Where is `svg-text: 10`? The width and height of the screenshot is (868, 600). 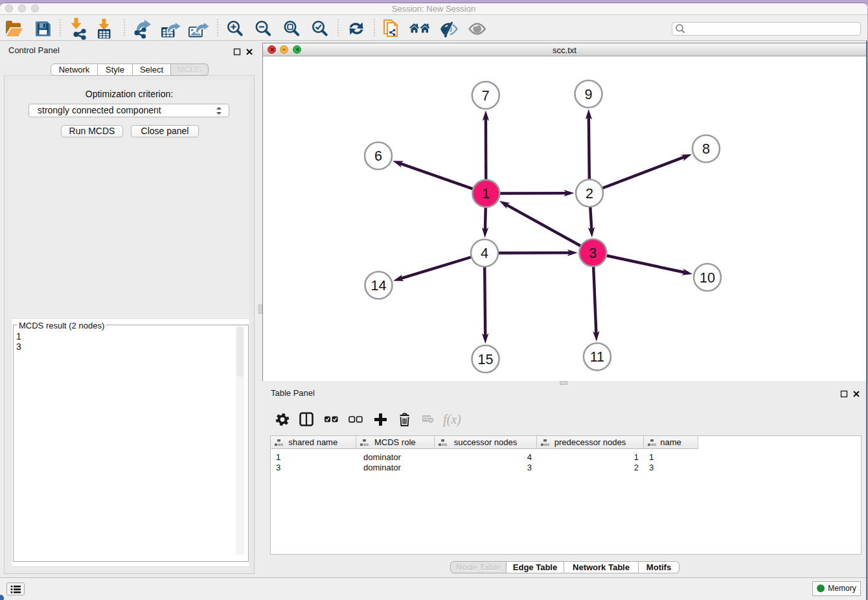
svg-text: 10 is located at coordinates (707, 278).